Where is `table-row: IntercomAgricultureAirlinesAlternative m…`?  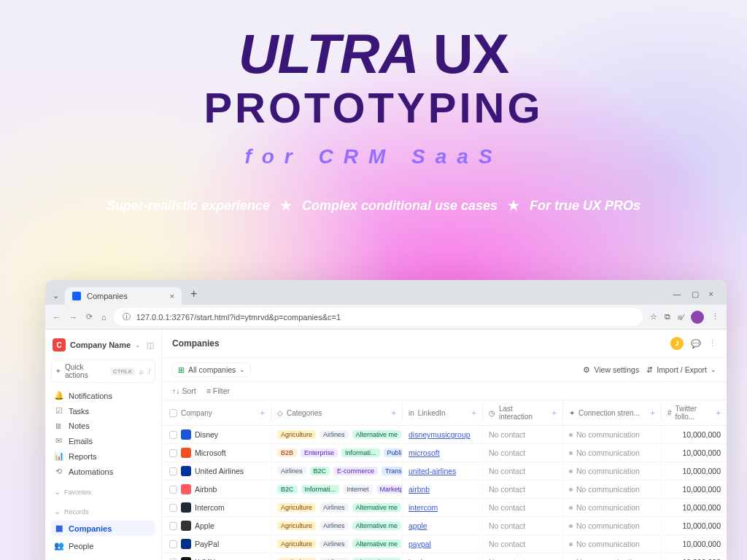 table-row: IntercomAgricultureAirlinesAlternative m… is located at coordinates (444, 508).